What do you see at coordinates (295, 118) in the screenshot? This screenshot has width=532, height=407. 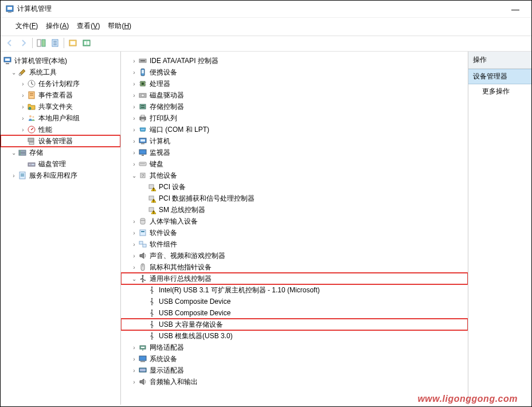 I see `device-category-print: ›打印队列` at bounding box center [295, 118].